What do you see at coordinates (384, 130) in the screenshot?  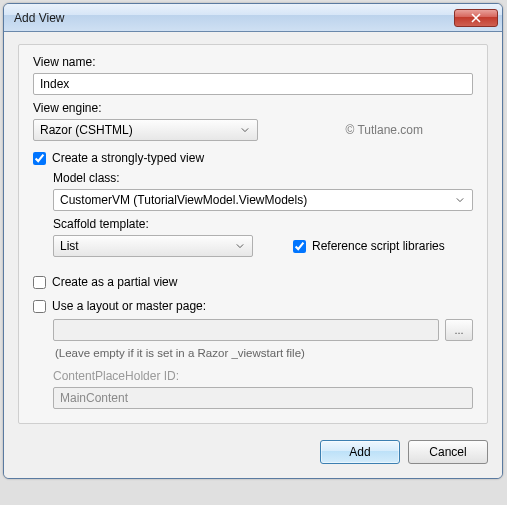 I see `watermark: © Tutlane.com` at bounding box center [384, 130].